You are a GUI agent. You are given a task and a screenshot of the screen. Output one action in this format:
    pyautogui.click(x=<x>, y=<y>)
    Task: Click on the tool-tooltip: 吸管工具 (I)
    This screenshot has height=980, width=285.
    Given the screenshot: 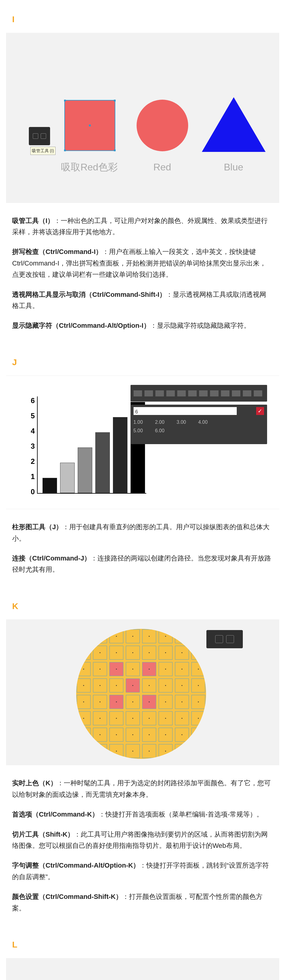 What is the action you would take?
    pyautogui.click(x=43, y=151)
    